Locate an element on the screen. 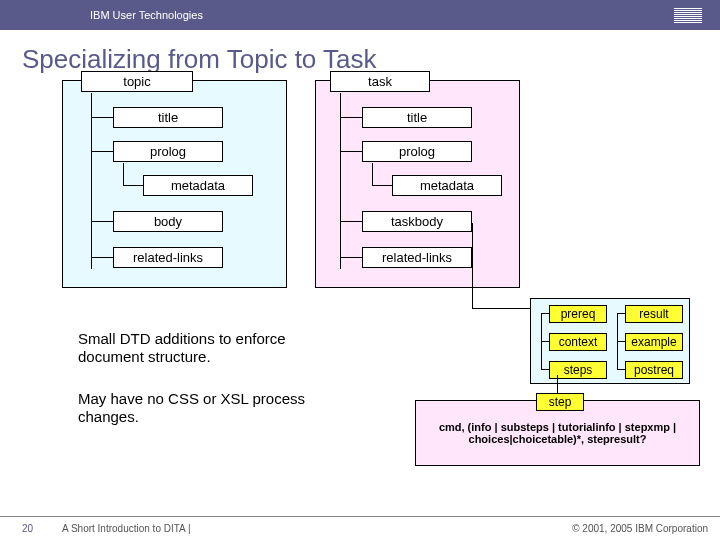 The image size is (720, 540). footer-copyright: © 2001, 2005 IBM Corporation is located at coordinates (640, 528).